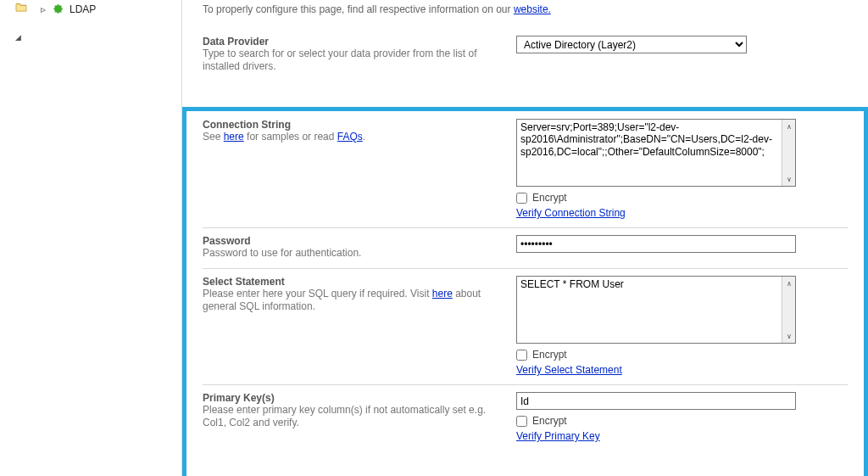 This screenshot has height=476, width=868. Describe the element at coordinates (21, 8) in the screenshot. I see `folder-icon` at that location.